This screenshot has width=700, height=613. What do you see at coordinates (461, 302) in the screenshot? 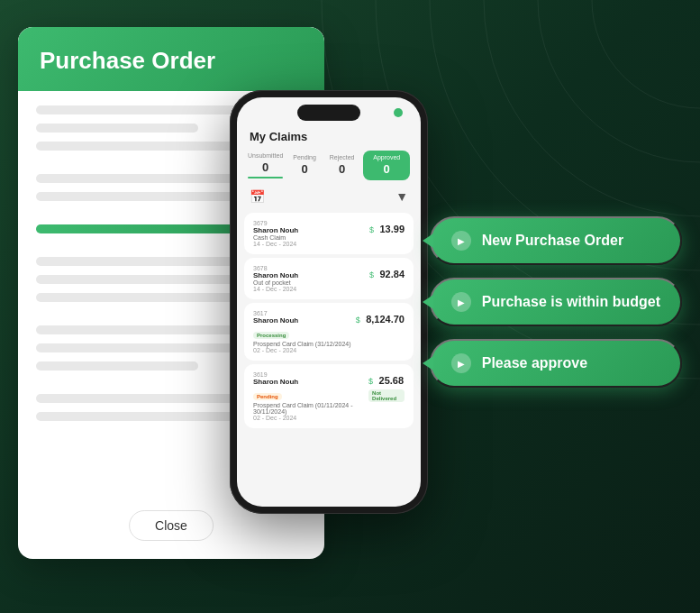
I see `play-icon-2: ▶` at bounding box center [461, 302].